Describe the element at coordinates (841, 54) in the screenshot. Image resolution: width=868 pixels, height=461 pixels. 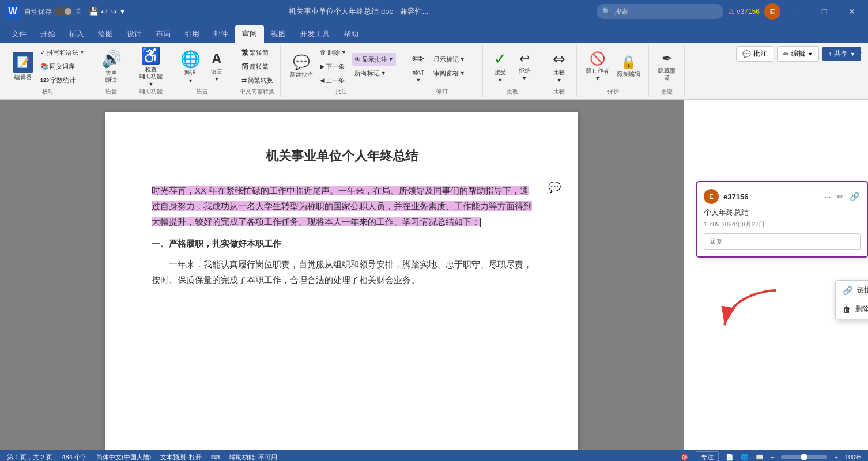
I see `share-toolbar-button: ↑ 共享 ▼` at that location.